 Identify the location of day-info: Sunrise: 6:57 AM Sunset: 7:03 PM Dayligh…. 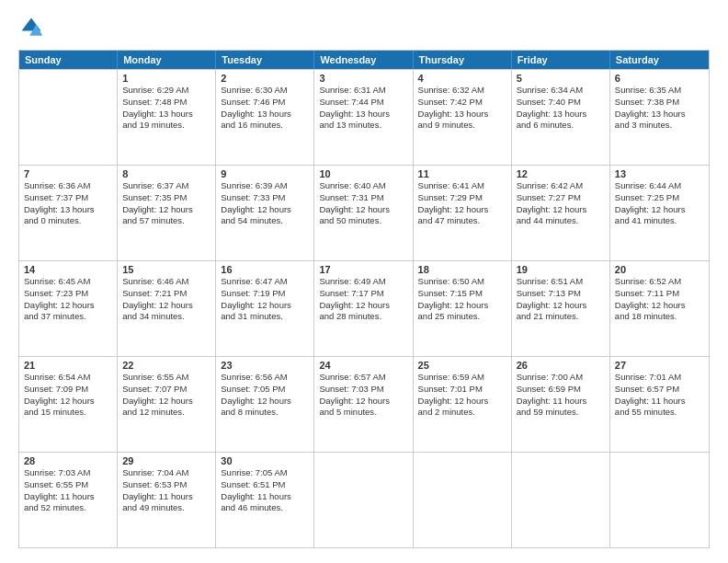
(363, 396).